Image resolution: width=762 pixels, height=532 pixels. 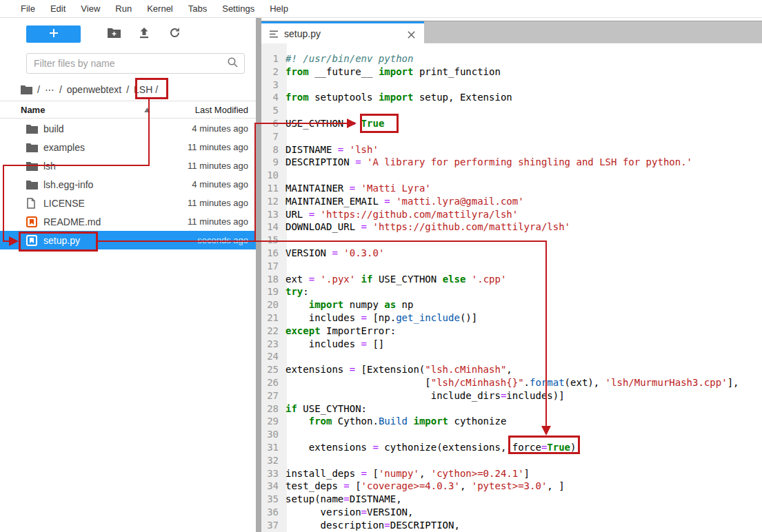 I want to click on code-line: 5, so click(x=512, y=110).